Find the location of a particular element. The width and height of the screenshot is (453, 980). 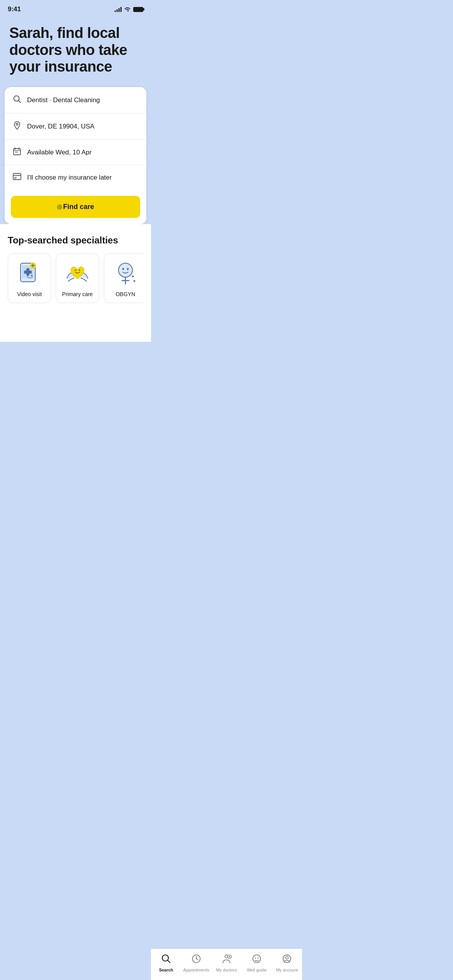

specialty-row: Dentist · Dental Cleaning is located at coordinates (76, 100).